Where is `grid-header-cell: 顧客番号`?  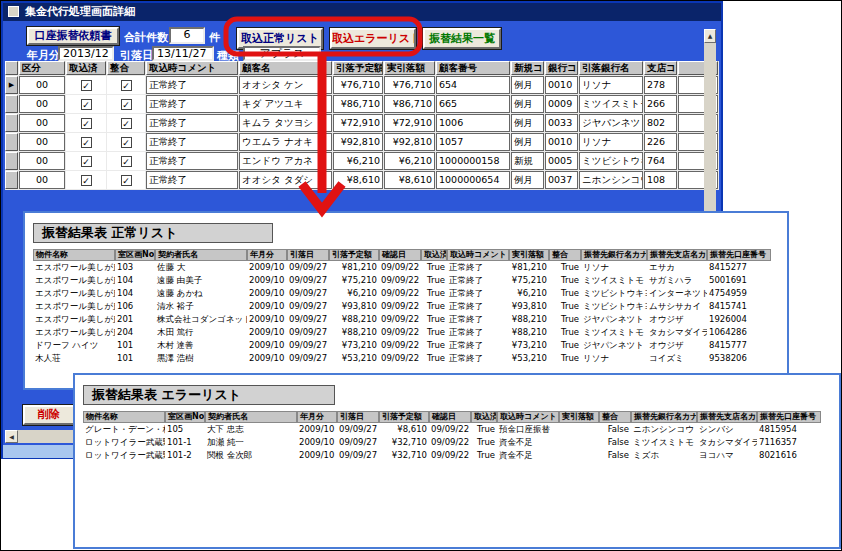 grid-header-cell: 顧客番号 is located at coordinates (473, 68).